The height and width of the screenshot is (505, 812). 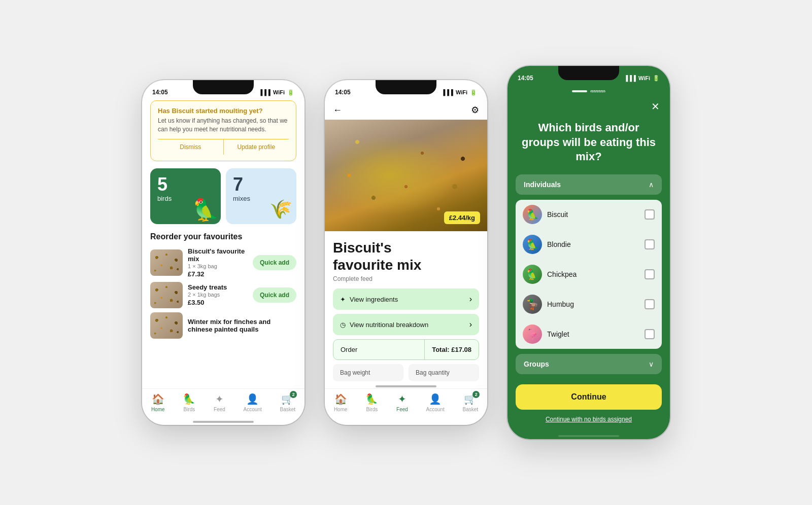 I want to click on reorder-sub-1: 1 × 3kg bag, so click(x=218, y=266).